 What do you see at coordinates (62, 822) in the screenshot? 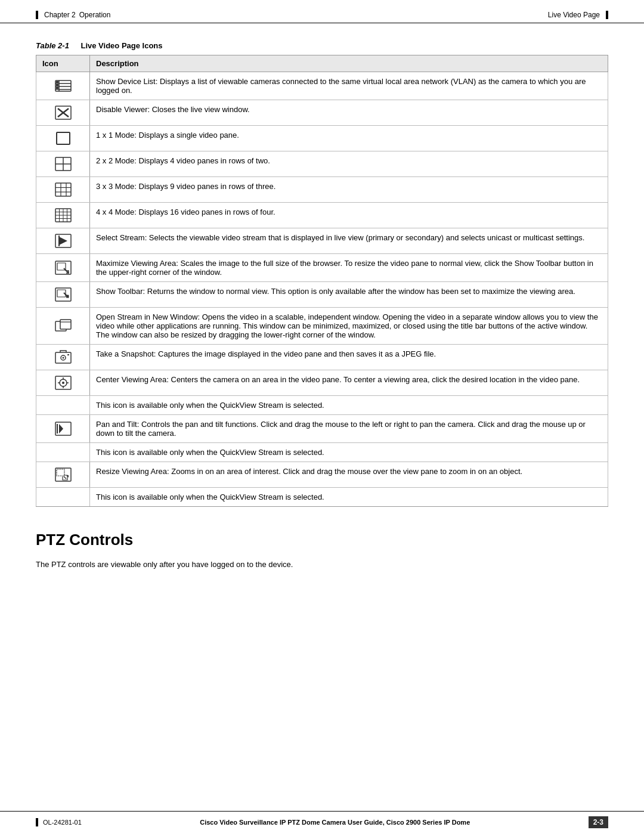
I see `footer-doc-number: OL-24281-01` at bounding box center [62, 822].